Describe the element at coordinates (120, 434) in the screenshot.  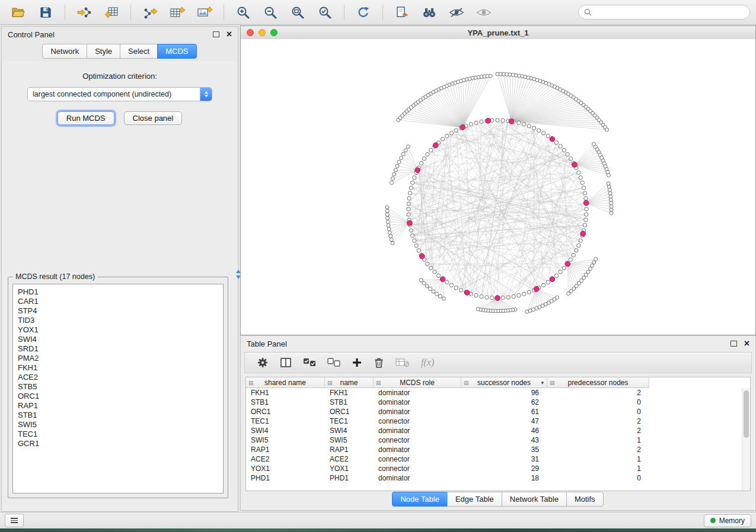
I see `mcds-result-item: TEC1` at that location.